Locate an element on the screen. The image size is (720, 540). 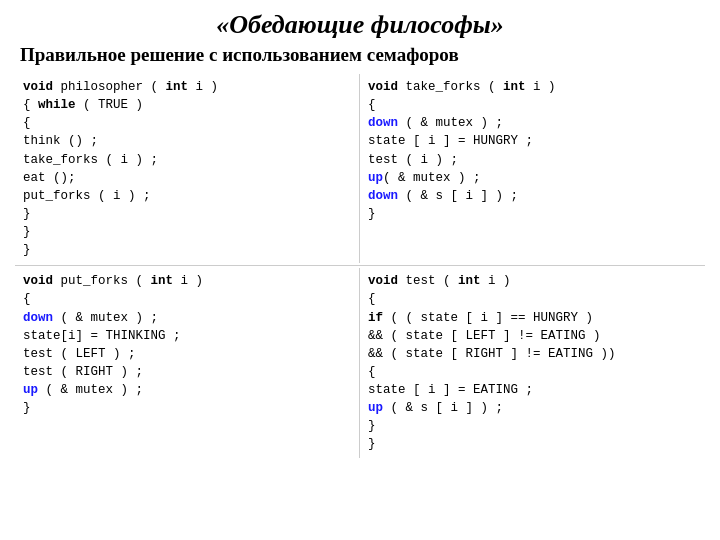
code-line: if ( ( state [ i ] == HUNGRY ) is located at coordinates (532, 318).